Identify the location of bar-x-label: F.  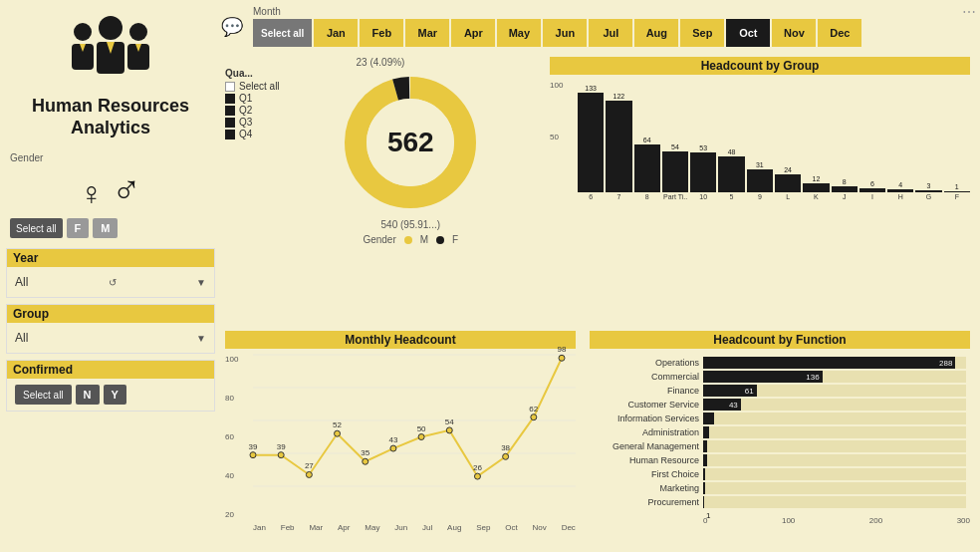
(957, 197).